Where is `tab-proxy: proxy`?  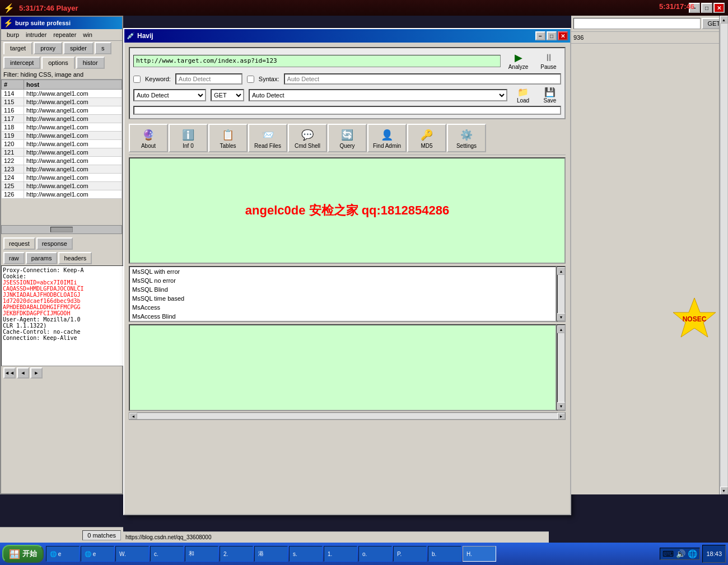 tab-proxy: proxy is located at coordinates (48, 48).